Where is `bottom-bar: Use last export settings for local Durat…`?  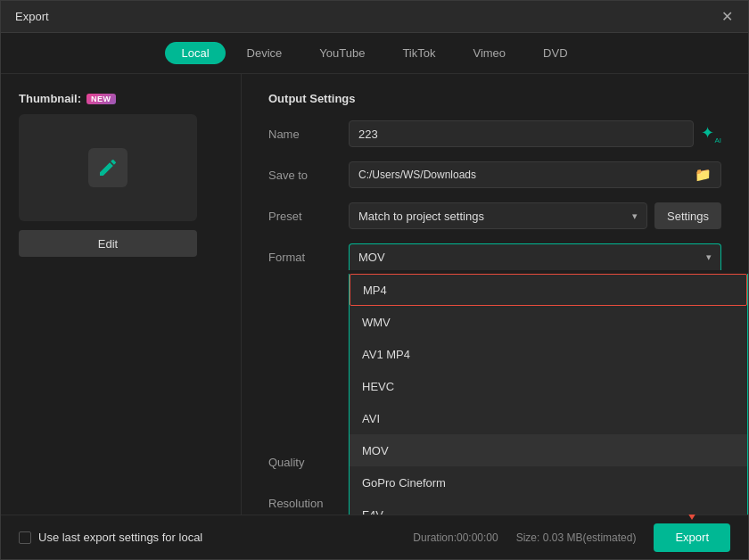
bottom-bar: Use last export settings for local Durat… is located at coordinates (374, 537).